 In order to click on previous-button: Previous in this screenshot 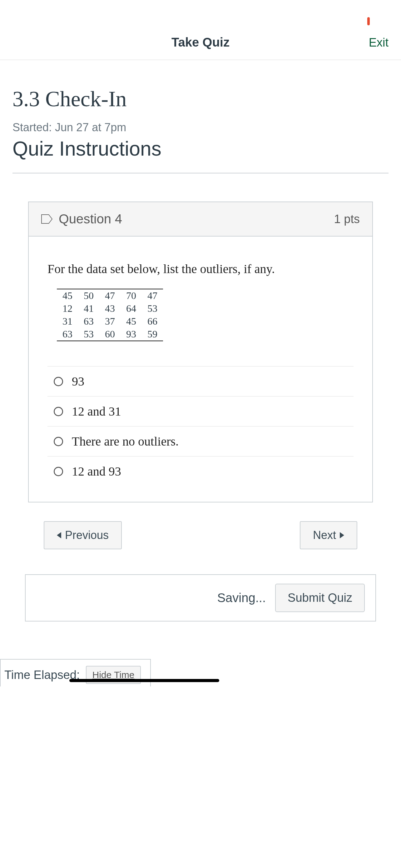, I will do `click(83, 535)`.